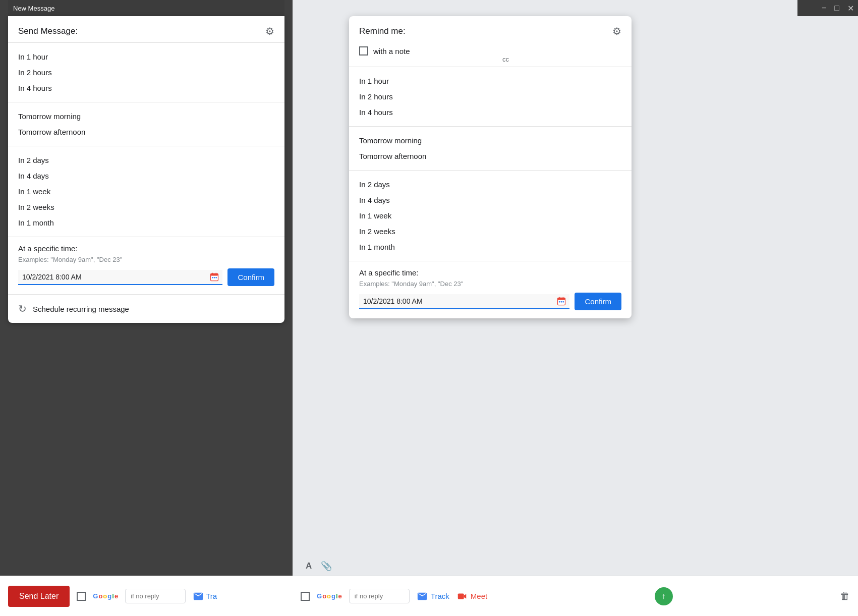 This screenshot has height=616, width=858. I want to click on specific-time-example-left: Examples: "Monday 9am", "Dec 23", so click(146, 259).